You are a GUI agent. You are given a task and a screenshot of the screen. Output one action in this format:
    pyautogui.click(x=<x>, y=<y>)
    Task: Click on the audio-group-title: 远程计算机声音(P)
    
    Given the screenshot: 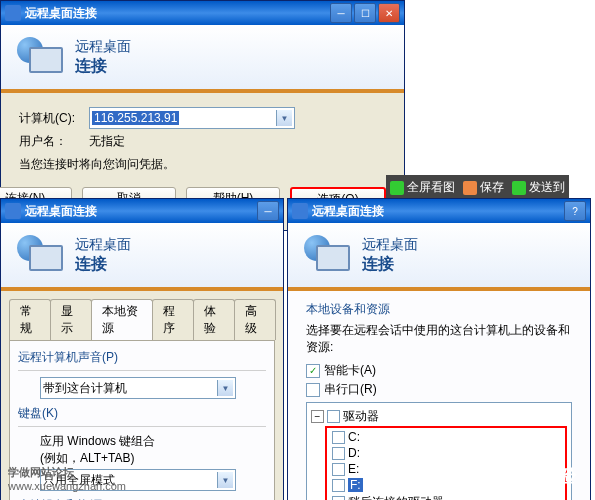 What is the action you would take?
    pyautogui.click(x=142, y=358)
    